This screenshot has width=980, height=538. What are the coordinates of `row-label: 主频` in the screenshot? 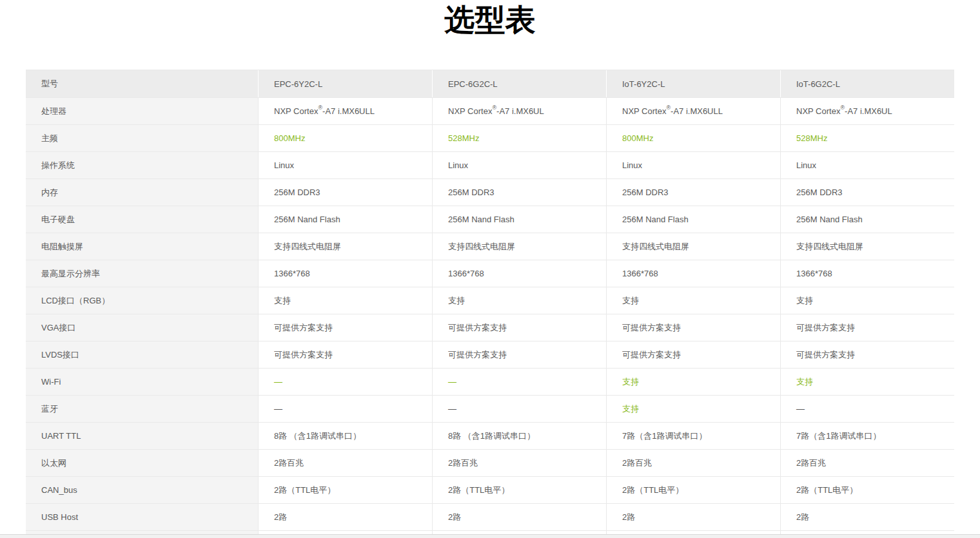 It's located at (50, 139).